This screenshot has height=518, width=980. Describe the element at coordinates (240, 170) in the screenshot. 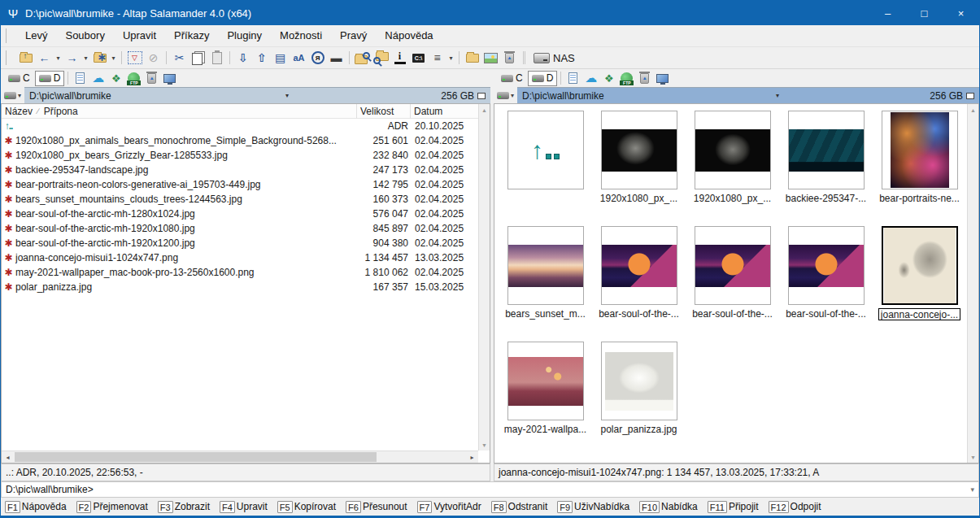

I see `table-row: ✱backiee-295347-landscape.jpg247 17302.0…` at that location.